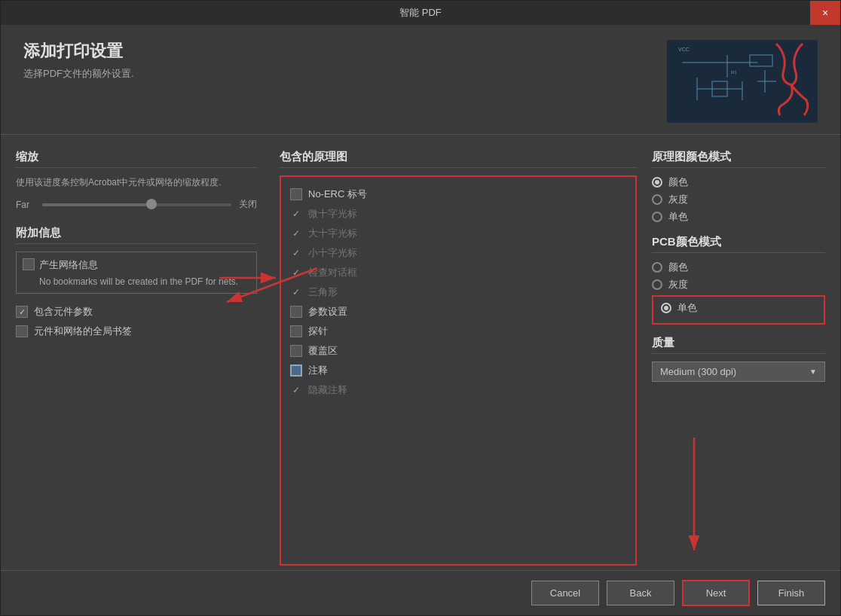  I want to click on global-bookmarks-label: 元件和网络的全局书签, so click(83, 331).